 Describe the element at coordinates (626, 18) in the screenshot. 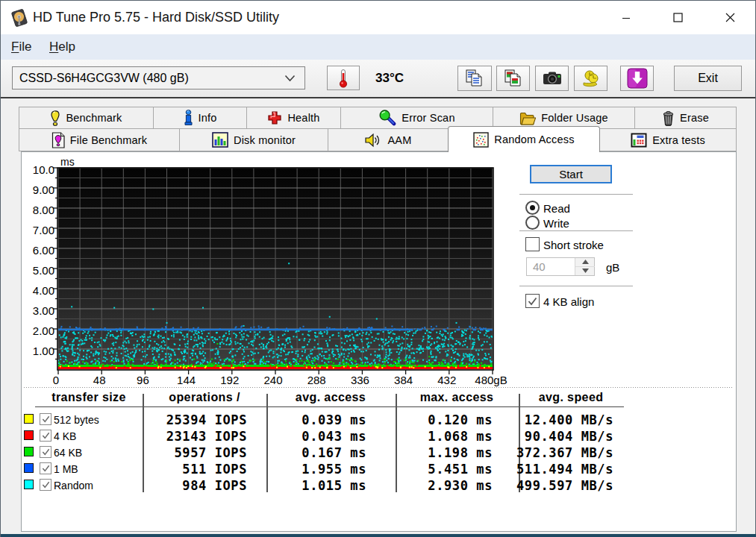

I see `minimize-icon` at that location.